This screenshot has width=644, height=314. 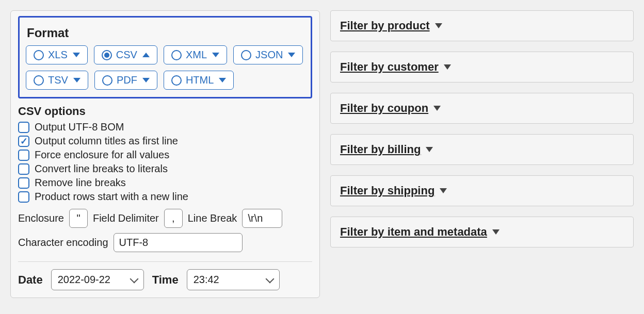 I want to click on format-option-label: XLS, so click(x=58, y=55).